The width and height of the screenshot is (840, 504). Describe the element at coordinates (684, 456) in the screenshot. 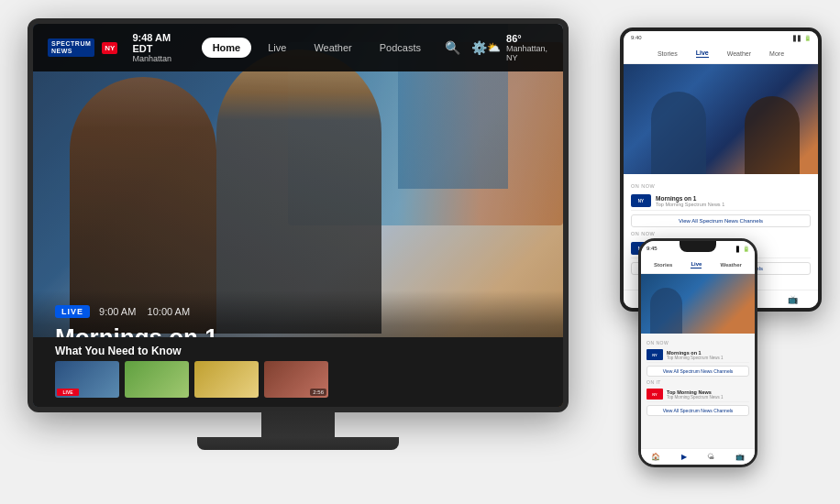

I see `phone-live-icon: ▶` at that location.